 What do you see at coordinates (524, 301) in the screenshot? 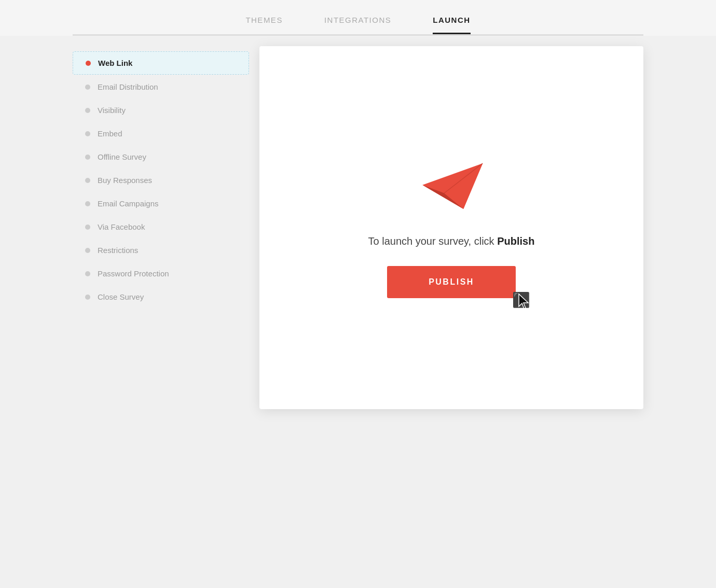
I see `mouse-cursor-icon` at bounding box center [524, 301].